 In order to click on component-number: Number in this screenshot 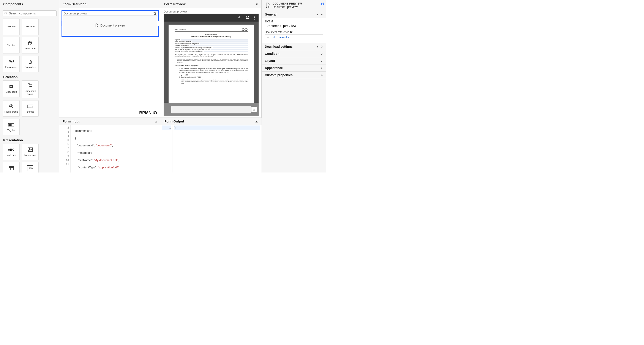, I will do `click(11, 45)`.